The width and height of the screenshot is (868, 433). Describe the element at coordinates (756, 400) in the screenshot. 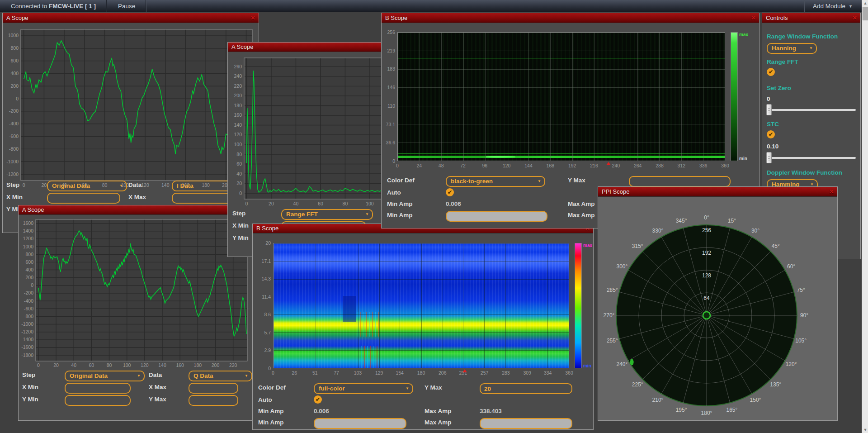

I see `angle-label: 150°` at that location.